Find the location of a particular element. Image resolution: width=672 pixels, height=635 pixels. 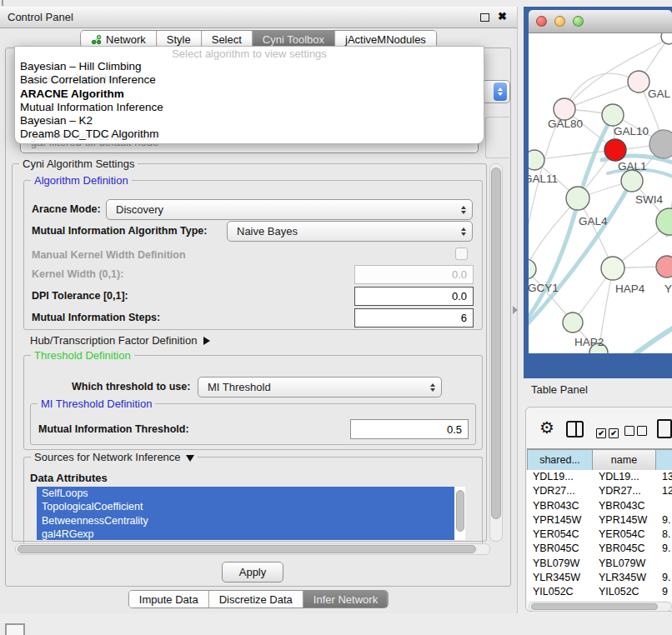

network-node-hap4 is located at coordinates (613, 268).